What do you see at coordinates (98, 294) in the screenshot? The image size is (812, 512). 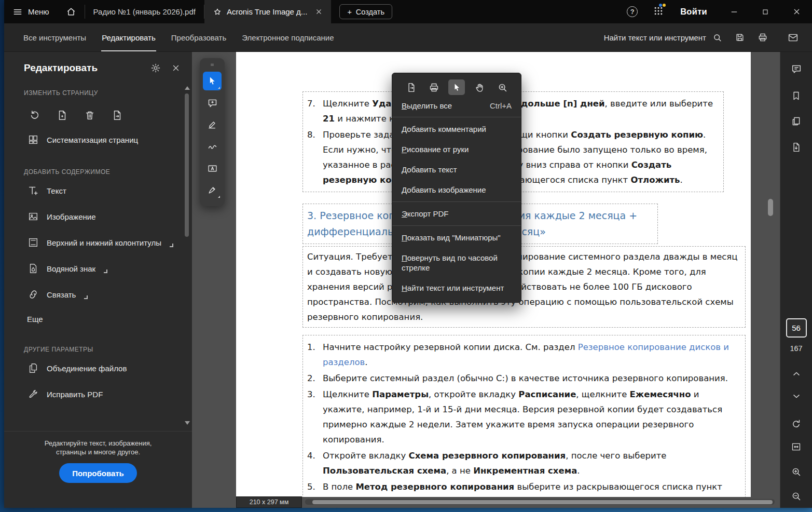 I see `link-item: Связать` at bounding box center [98, 294].